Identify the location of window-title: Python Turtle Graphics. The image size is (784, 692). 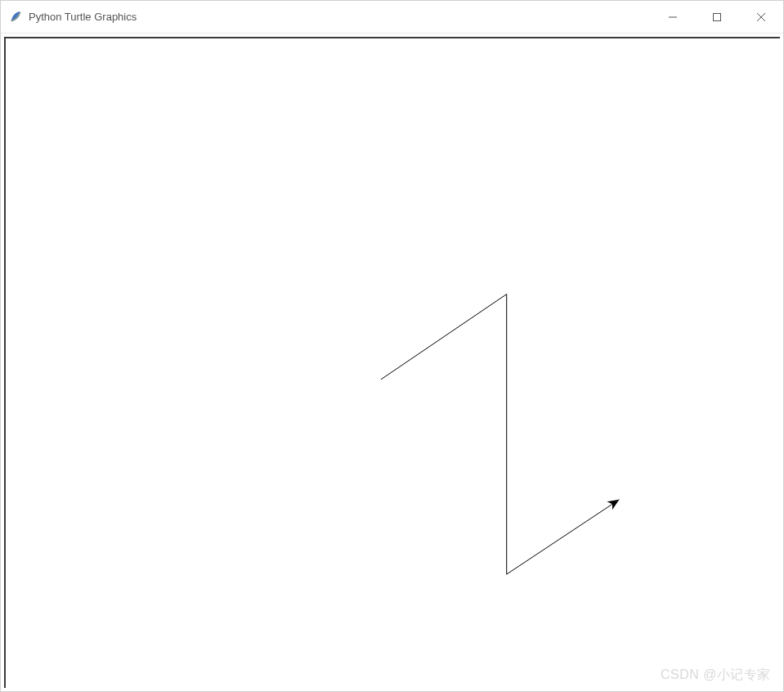
(83, 16).